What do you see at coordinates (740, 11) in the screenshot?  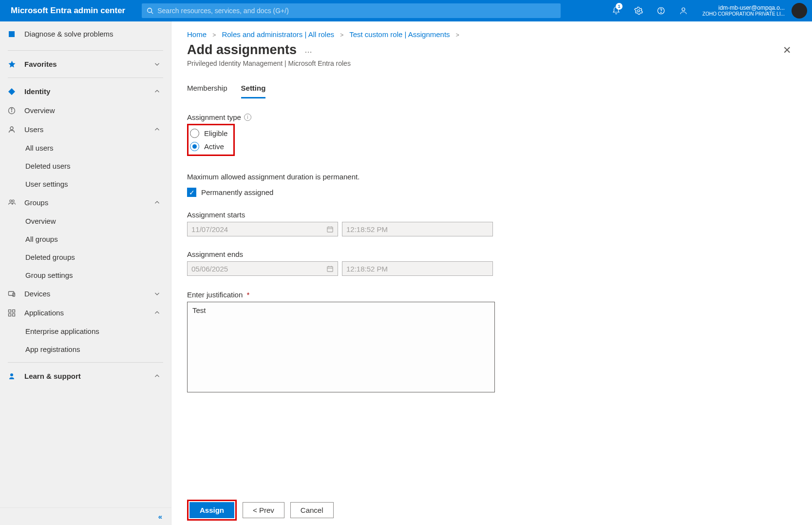 I see `user-info: idm-mb-user@ompqa.o... ZOHO CORPORATION …` at bounding box center [740, 11].